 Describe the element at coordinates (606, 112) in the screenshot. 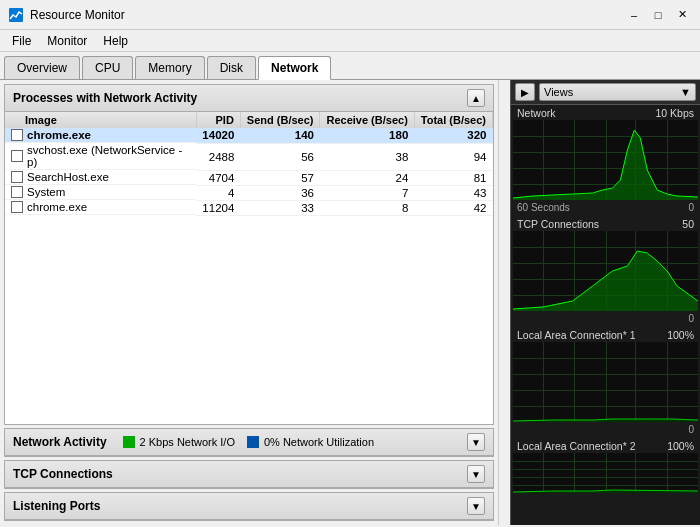

I see `graph-network-label-row: Network 10 Kbps` at that location.